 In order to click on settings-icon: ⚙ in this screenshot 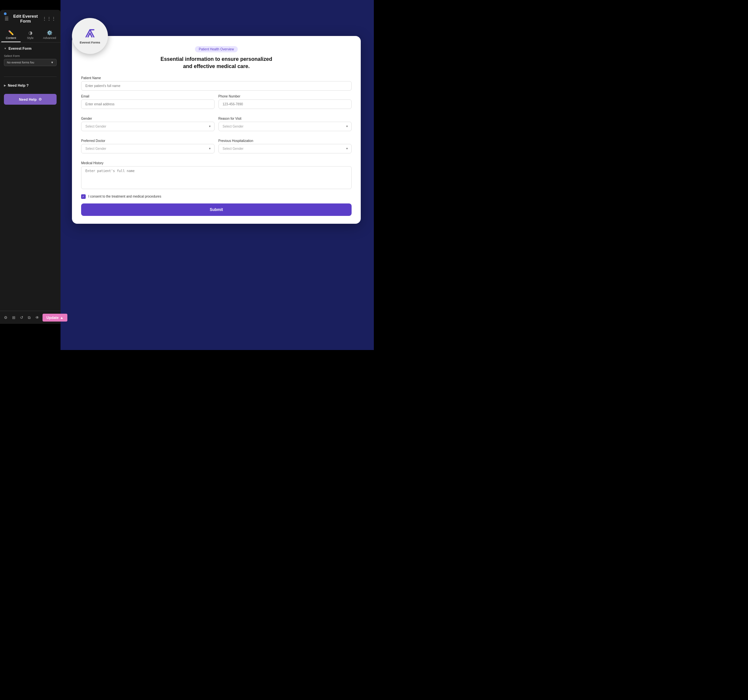, I will do `click(6, 318)`.